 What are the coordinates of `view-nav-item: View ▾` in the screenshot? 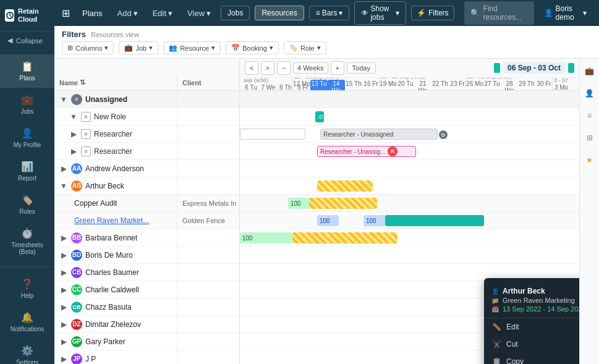 It's located at (199, 14).